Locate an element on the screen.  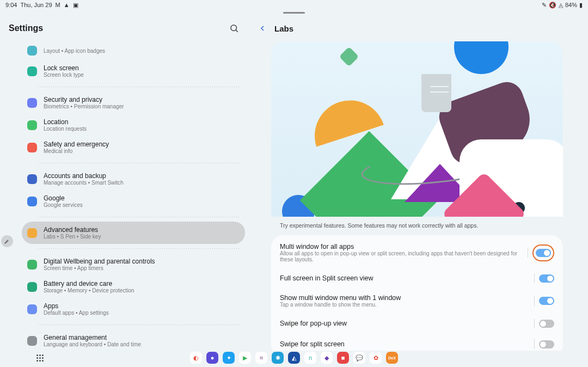
sidebar-item-title: Advanced features is located at coordinates (72, 230).